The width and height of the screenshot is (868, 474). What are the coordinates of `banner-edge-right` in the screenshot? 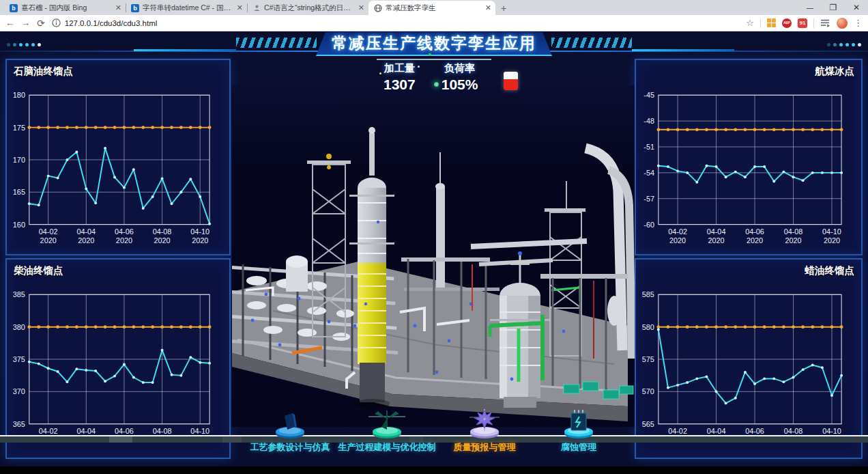 It's located at (683, 51).